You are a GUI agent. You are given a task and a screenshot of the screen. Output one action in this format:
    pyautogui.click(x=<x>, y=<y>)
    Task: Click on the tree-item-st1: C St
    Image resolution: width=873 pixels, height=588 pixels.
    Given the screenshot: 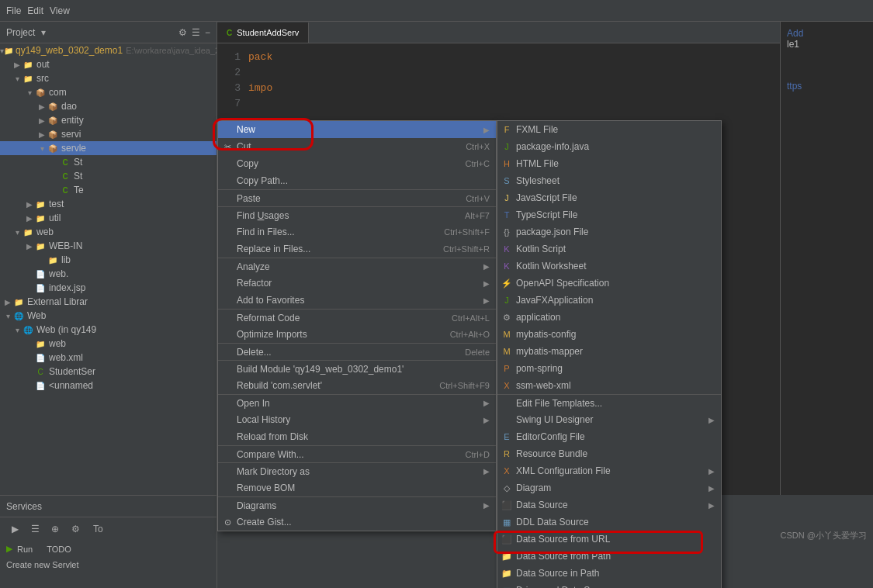 What is the action you would take?
    pyautogui.click(x=109, y=162)
    